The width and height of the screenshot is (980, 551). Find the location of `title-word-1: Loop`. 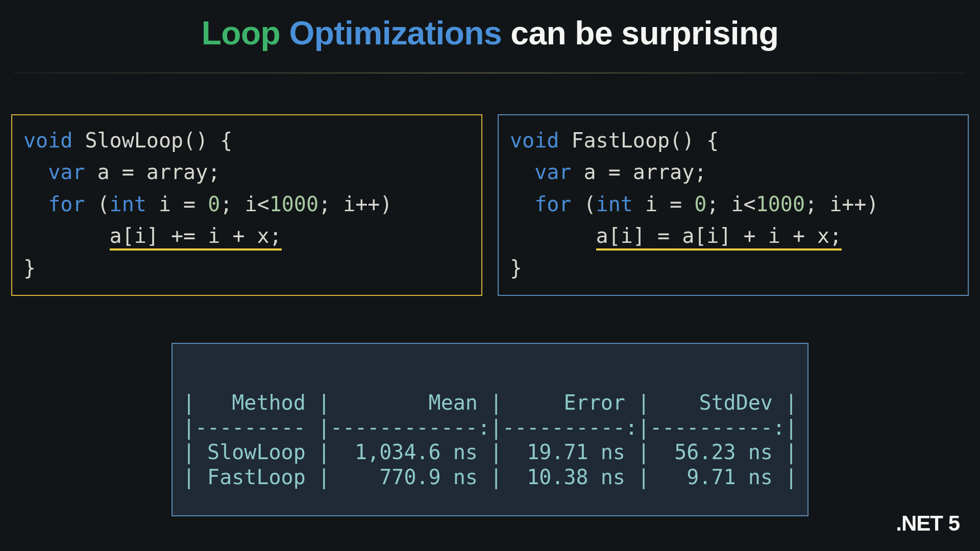

title-word-1: Loop is located at coordinates (241, 33).